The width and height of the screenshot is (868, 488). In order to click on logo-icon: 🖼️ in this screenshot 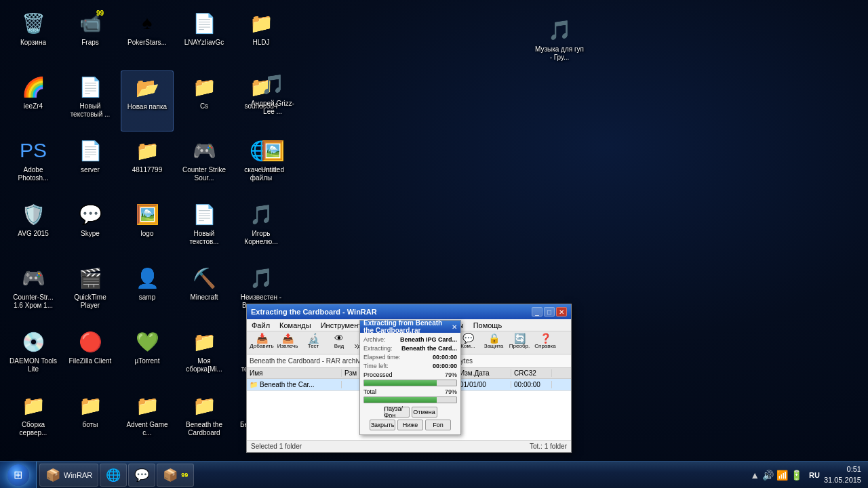, I will do `click(147, 214)`.